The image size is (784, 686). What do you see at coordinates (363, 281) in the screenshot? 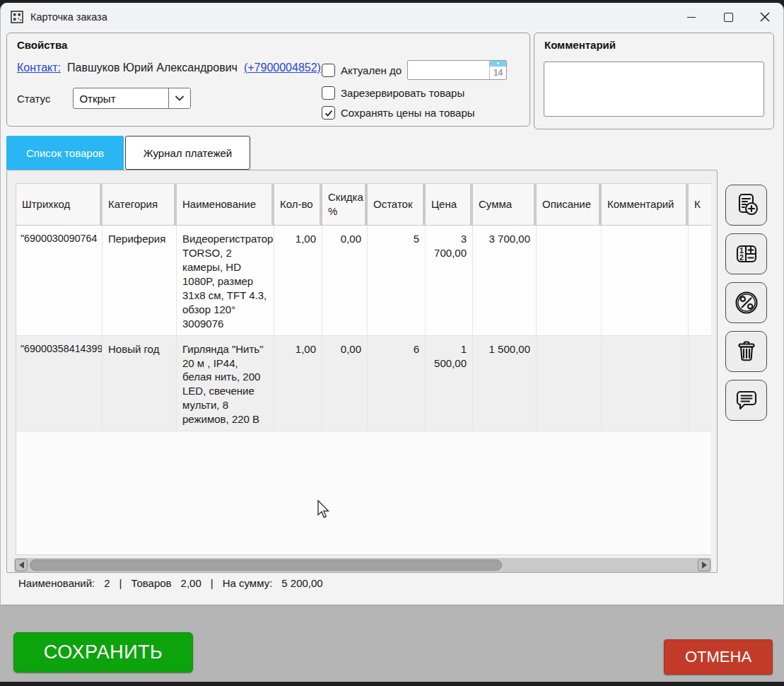
I see `table-row: "6900030090764ПериферияВидеорегистратор …` at bounding box center [363, 281].